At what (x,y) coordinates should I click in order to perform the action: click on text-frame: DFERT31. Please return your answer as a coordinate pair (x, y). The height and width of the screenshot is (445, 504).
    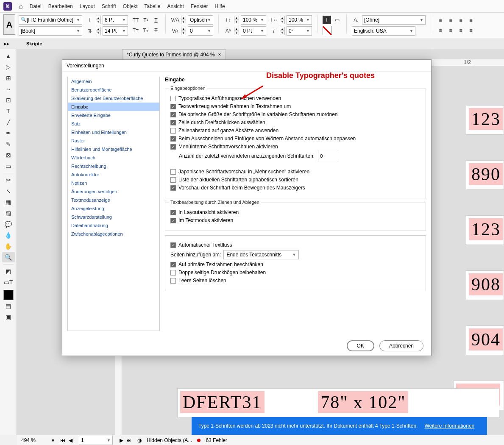
    Looking at the image, I should click on (222, 402).